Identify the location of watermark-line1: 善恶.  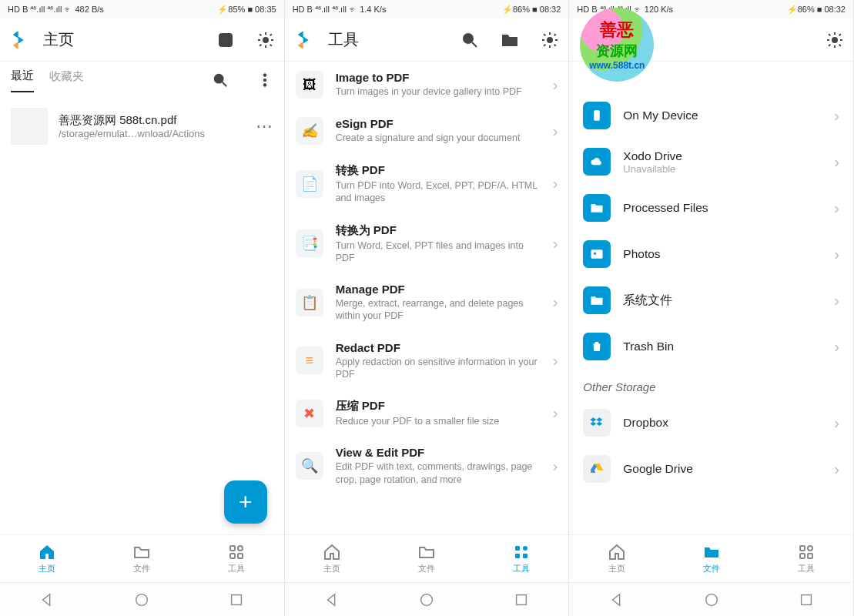
(617, 30).